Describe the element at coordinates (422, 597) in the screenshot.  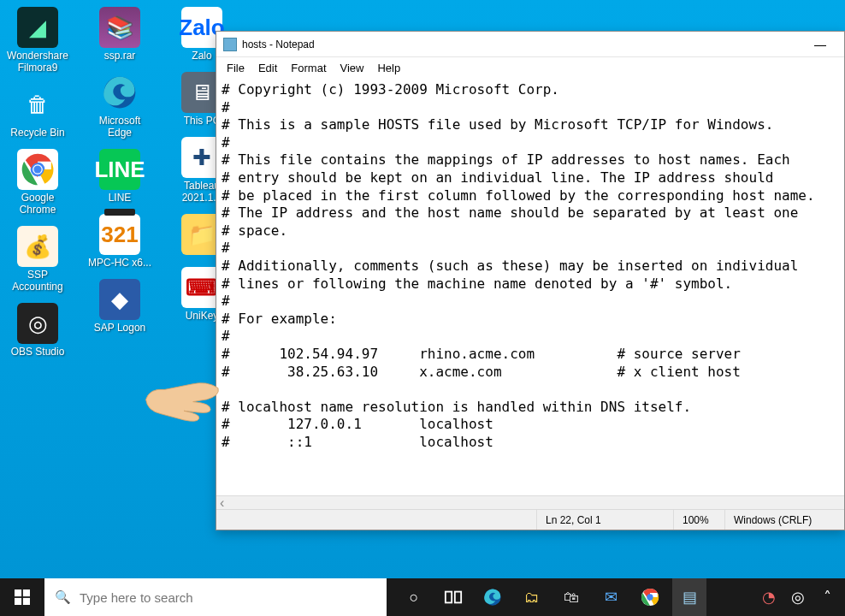
I see `taskbar: 🔍 Type here to search ○ 🗂 🛍 ✉ ▤ ◔ ◎ ˄` at that location.